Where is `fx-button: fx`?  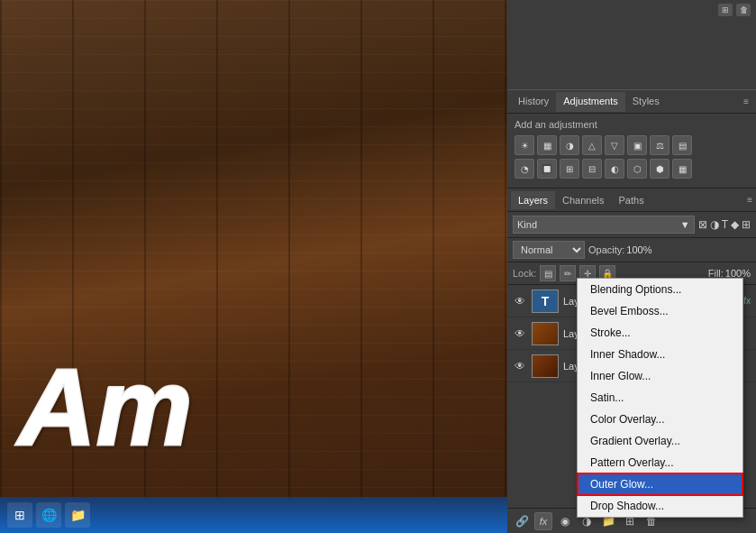
fx-button: fx is located at coordinates (543, 521).